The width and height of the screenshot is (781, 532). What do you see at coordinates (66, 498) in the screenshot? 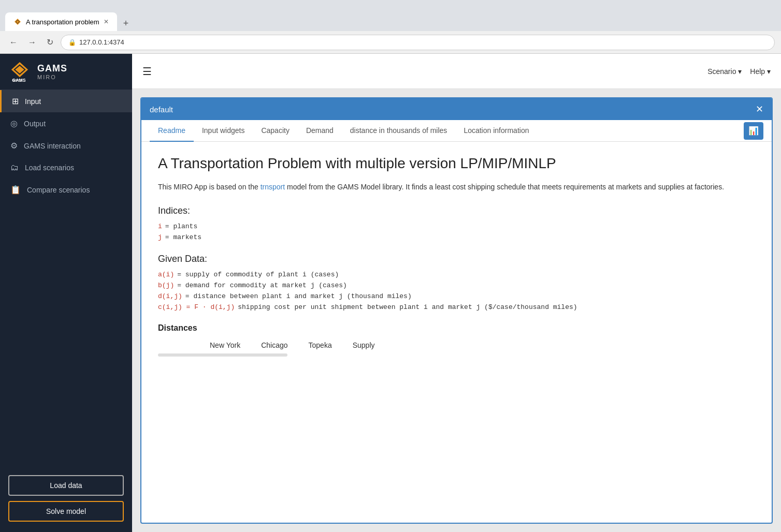
I see `sidebar-buttons: Load data Solve model` at bounding box center [66, 498].